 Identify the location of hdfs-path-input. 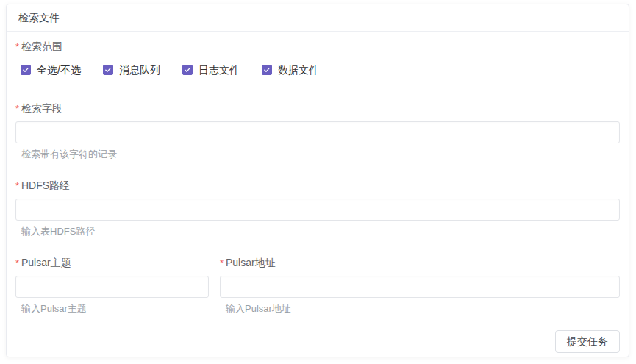
(318, 210).